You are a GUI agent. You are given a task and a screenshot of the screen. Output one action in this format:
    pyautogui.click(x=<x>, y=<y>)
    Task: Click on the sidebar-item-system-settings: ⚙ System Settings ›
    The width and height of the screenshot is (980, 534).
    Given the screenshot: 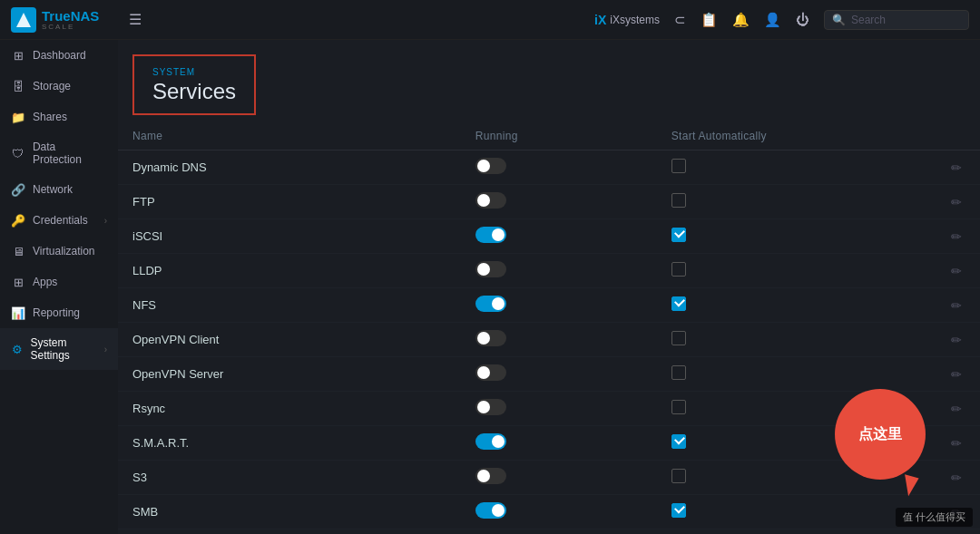 What is the action you would take?
    pyautogui.click(x=59, y=349)
    